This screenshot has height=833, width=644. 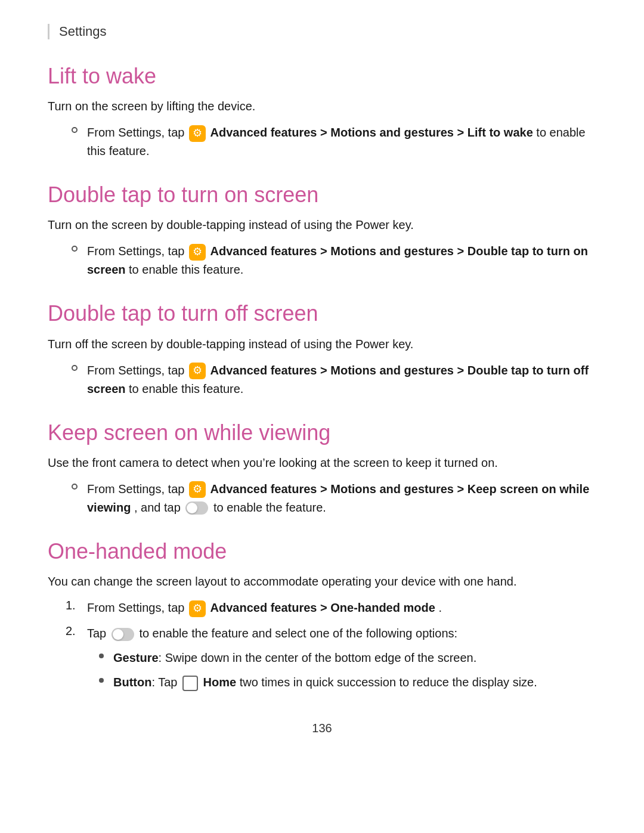 What do you see at coordinates (322, 648) in the screenshot?
I see `numbered-list-one-handed: 1. From Settings, tap Advanced features …` at bounding box center [322, 648].